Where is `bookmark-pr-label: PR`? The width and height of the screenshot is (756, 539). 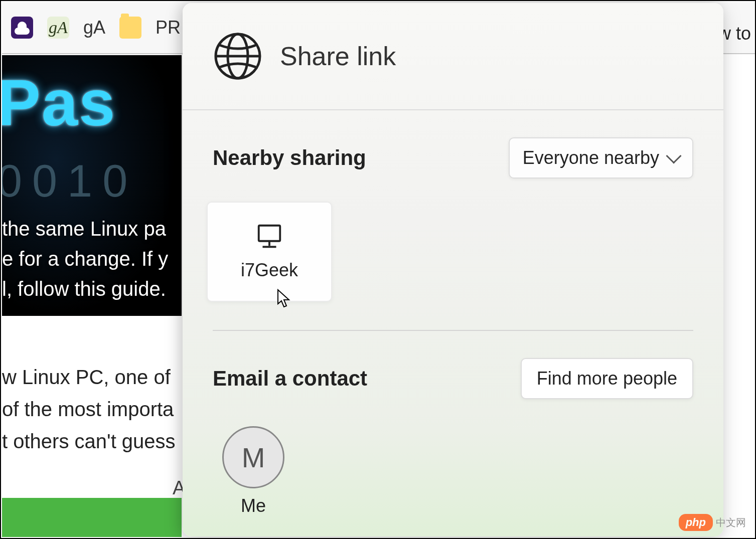 bookmark-pr-label: PR is located at coordinates (168, 28).